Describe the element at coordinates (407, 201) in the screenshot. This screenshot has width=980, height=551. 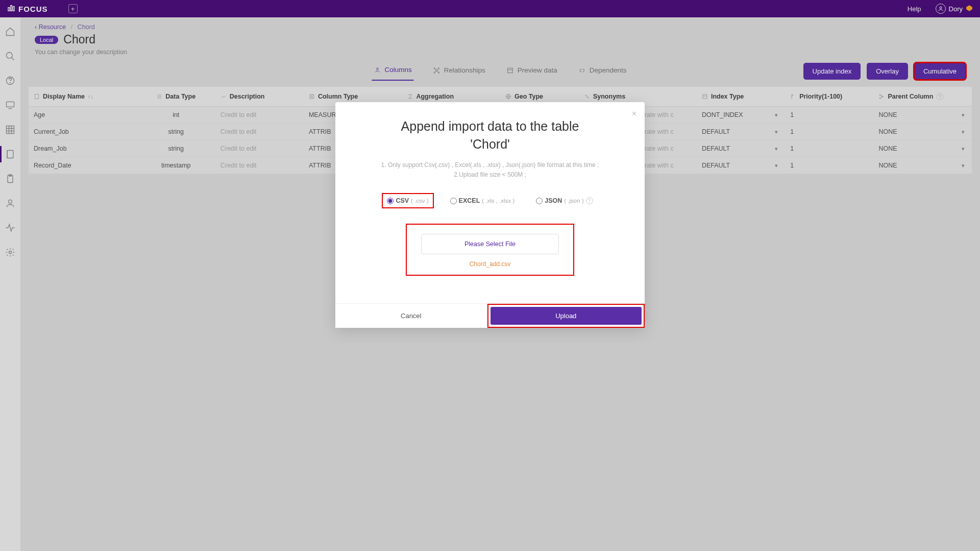
I see `format-csv-option: CSV( .csv )` at that location.